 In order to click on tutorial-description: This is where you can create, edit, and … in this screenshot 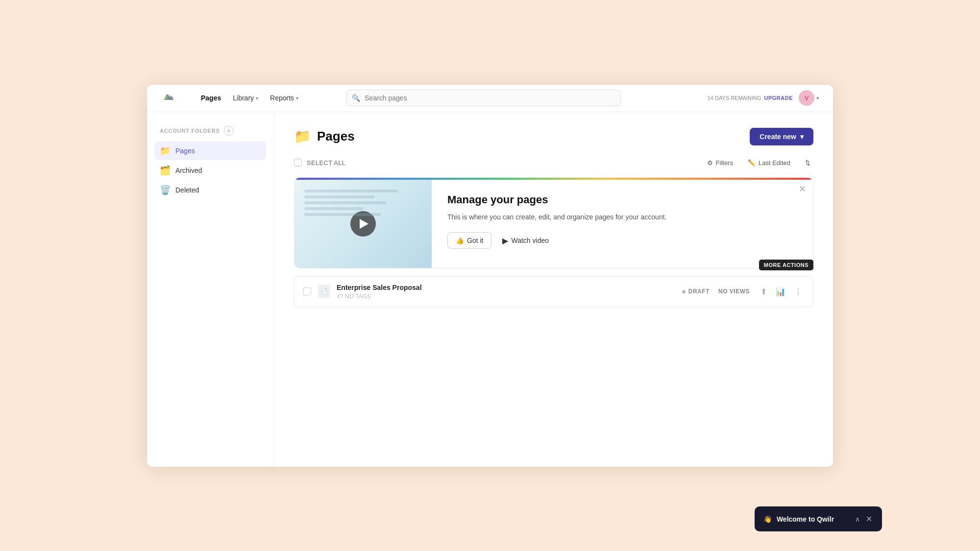, I will do `click(622, 217)`.